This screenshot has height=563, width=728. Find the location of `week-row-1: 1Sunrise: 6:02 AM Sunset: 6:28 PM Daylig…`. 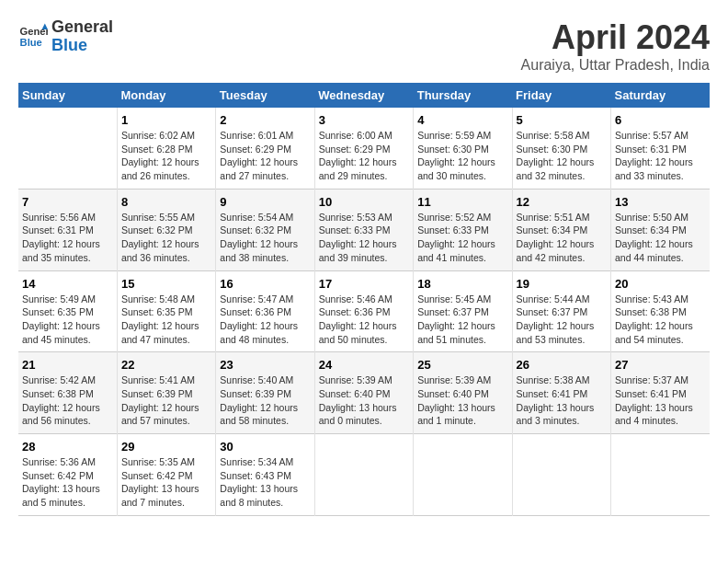

week-row-1: 1Sunrise: 6:02 AM Sunset: 6:28 PM Daylig… is located at coordinates (364, 148).